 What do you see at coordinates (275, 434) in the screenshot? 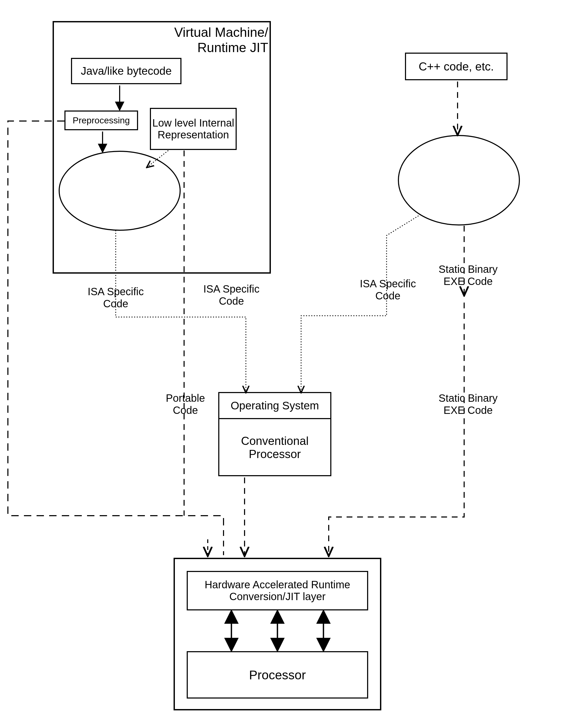
I see `os-box: Operating System Conventional Processor` at bounding box center [275, 434].